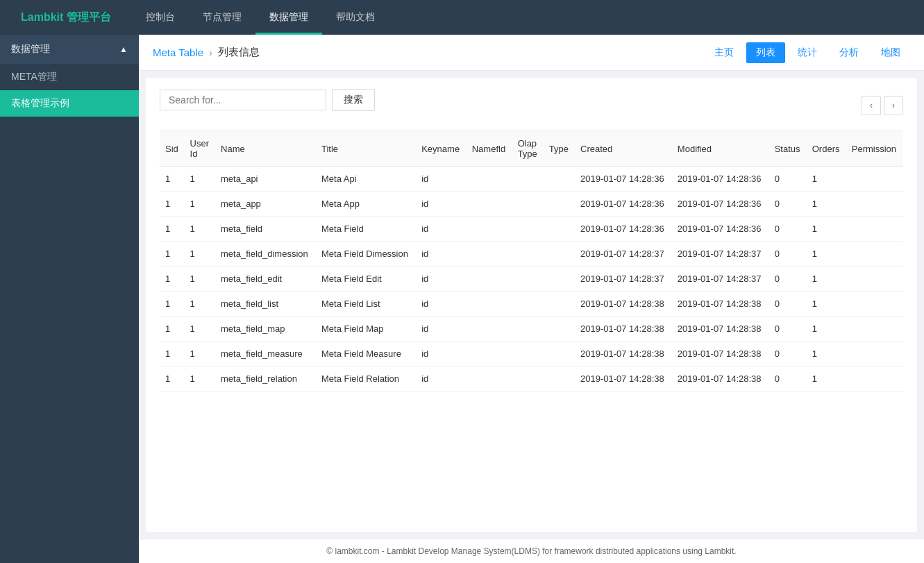 The width and height of the screenshot is (924, 563). Describe the element at coordinates (721, 254) in the screenshot. I see `table-cell: 2019-01-07 14:28:37` at that location.